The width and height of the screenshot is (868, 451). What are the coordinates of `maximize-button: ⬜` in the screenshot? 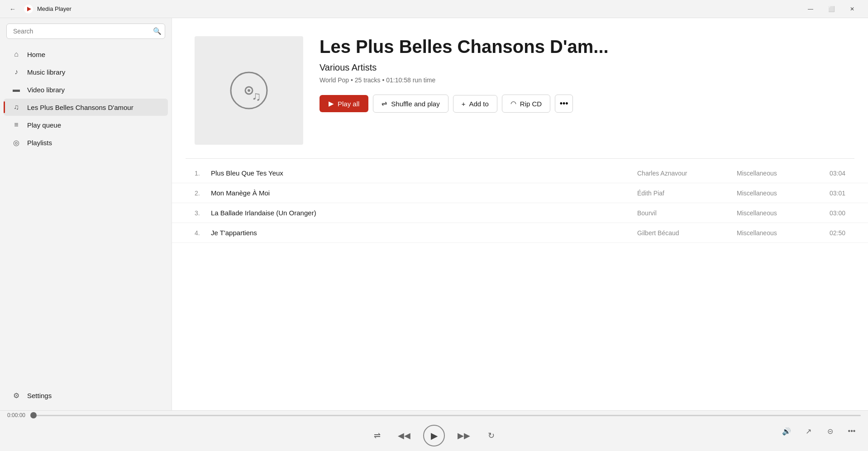 It's located at (831, 9).